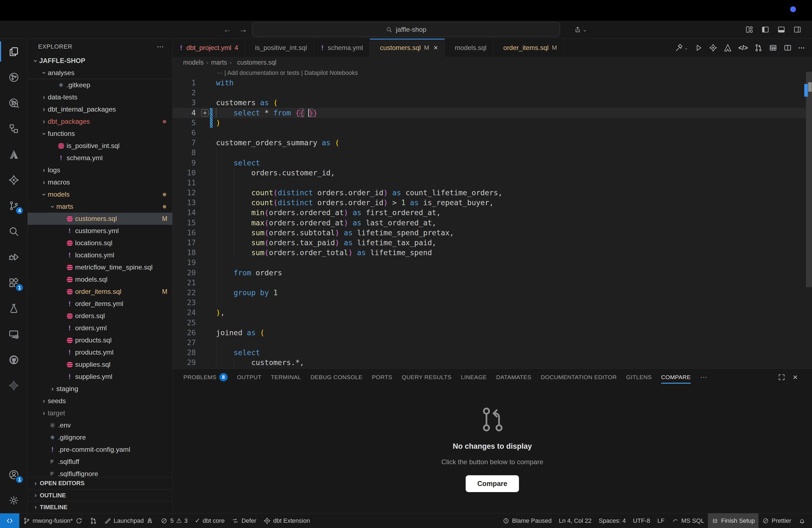 The height and width of the screenshot is (528, 812). Describe the element at coordinates (100, 231) in the screenshot. I see `file-row-customers.yml: !customers.yml` at that location.